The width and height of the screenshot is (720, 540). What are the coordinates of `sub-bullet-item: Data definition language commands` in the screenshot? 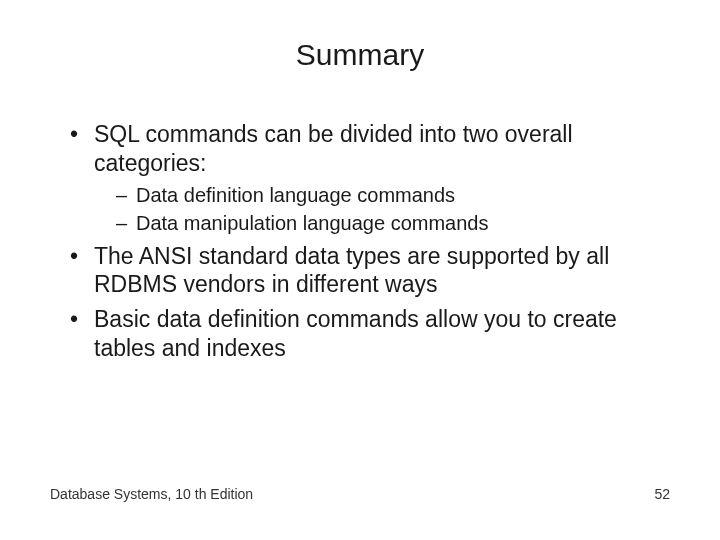 It's located at (393, 195).